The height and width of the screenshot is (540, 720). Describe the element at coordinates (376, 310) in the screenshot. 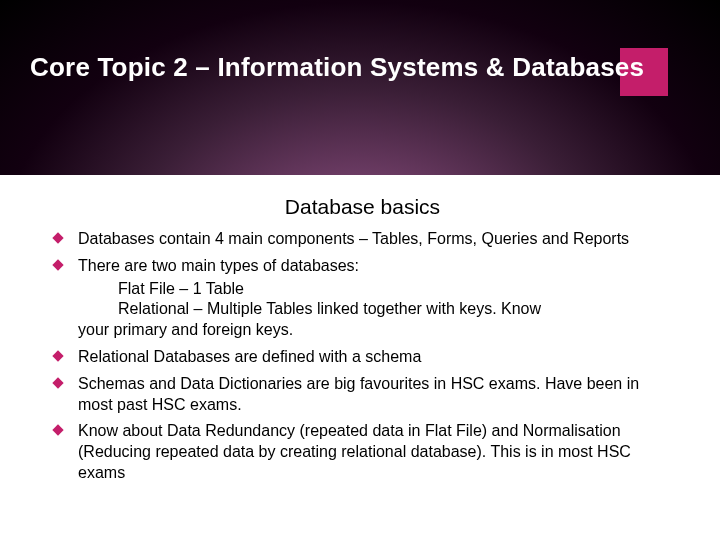

I see `sub-lines: Flat File – 1 Table Relational – Multipl…` at that location.